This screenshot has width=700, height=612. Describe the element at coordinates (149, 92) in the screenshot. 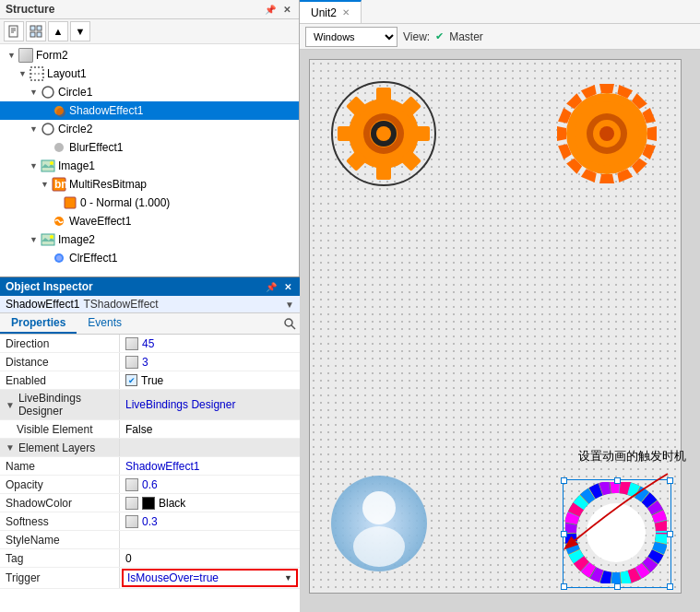

I see `tree-item-circle1: ▼ Circle1` at that location.